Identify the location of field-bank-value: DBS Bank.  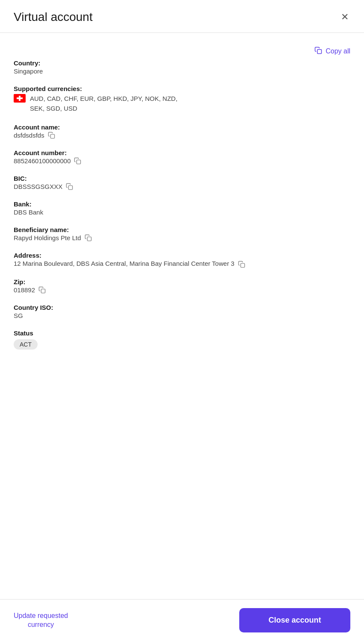
(182, 212).